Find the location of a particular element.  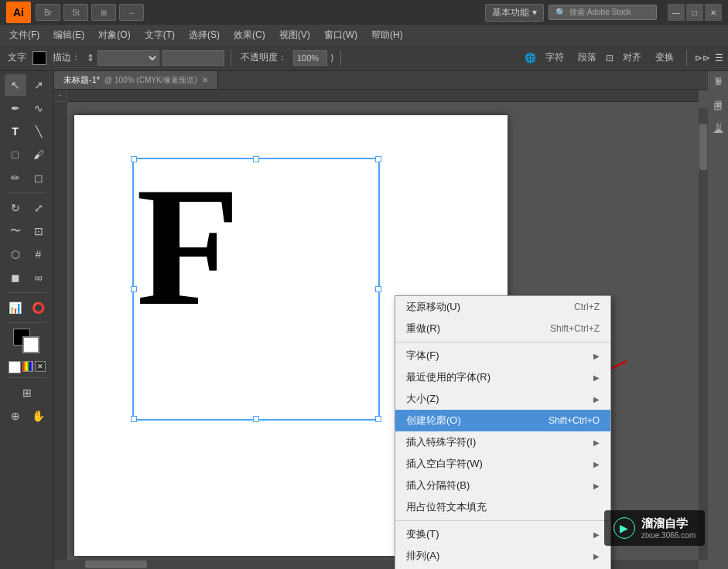

pencil-tool: ✏ is located at coordinates (15, 178).